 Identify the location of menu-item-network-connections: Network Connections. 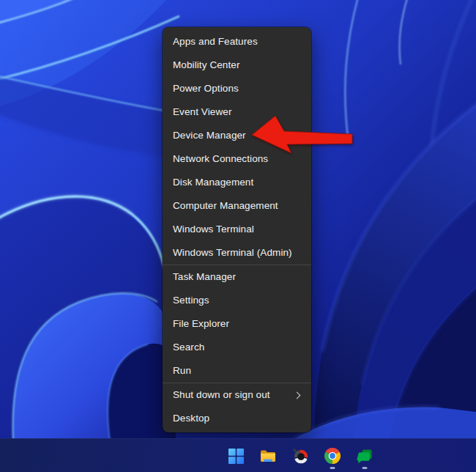
(237, 159).